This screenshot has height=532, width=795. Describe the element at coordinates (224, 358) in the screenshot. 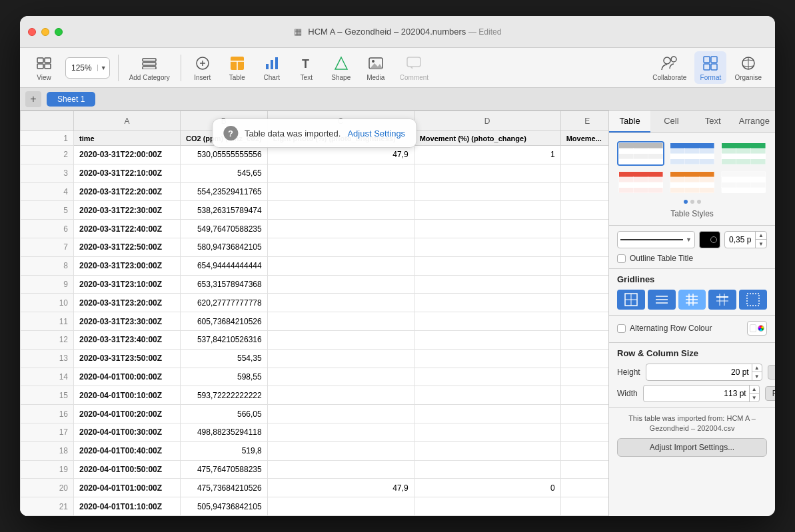

I see `cell-b: 554,35` at that location.